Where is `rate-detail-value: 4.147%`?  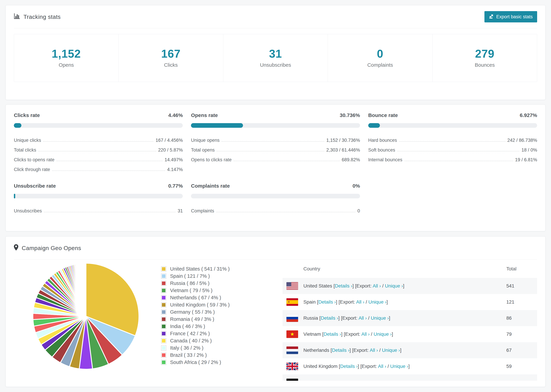
rate-detail-value: 4.147% is located at coordinates (175, 170).